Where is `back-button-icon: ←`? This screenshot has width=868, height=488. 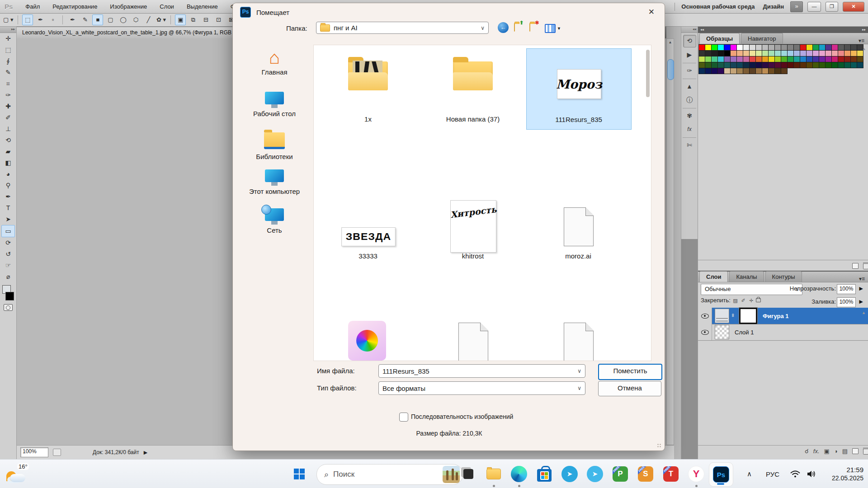
back-button-icon: ← is located at coordinates (503, 28).